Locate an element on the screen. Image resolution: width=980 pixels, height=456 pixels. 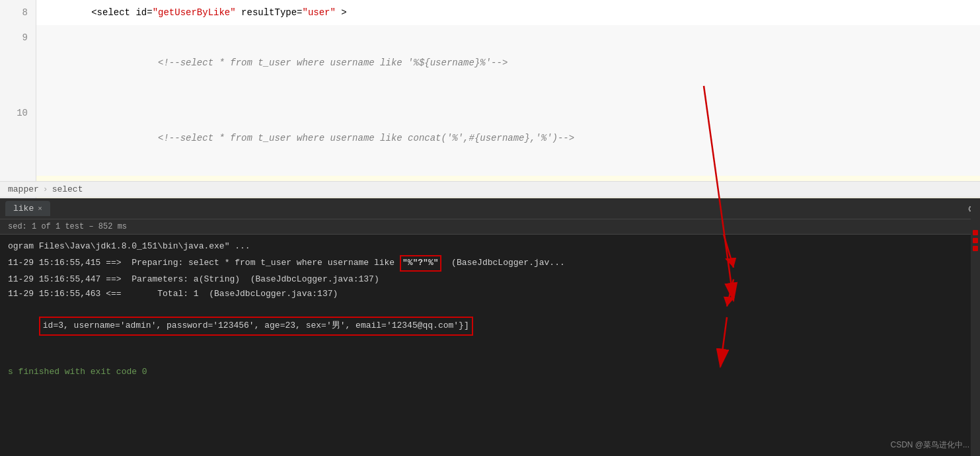
console-line-1: ogram Files\Java\jdk1.8.0_151\bin\java.e… is located at coordinates (490, 247).